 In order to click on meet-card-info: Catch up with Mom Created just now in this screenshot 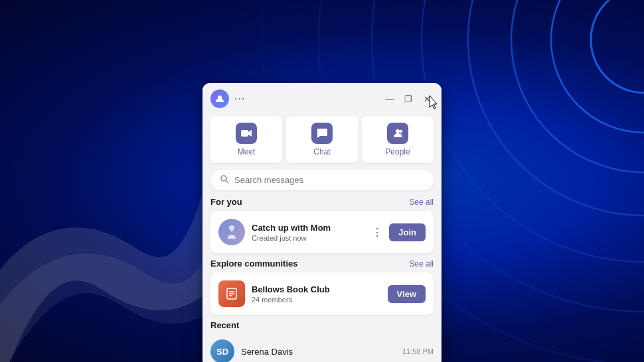, I will do `click(307, 232)`.